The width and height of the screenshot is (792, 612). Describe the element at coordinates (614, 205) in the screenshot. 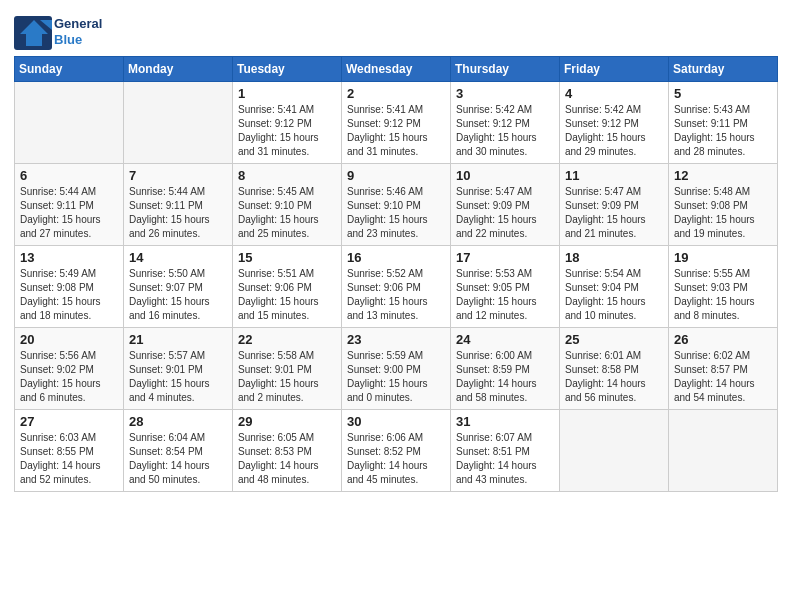

I see `day-cell: 11Sunrise: 5:47 AMSunset: 9:09 PMDayligh…` at that location.